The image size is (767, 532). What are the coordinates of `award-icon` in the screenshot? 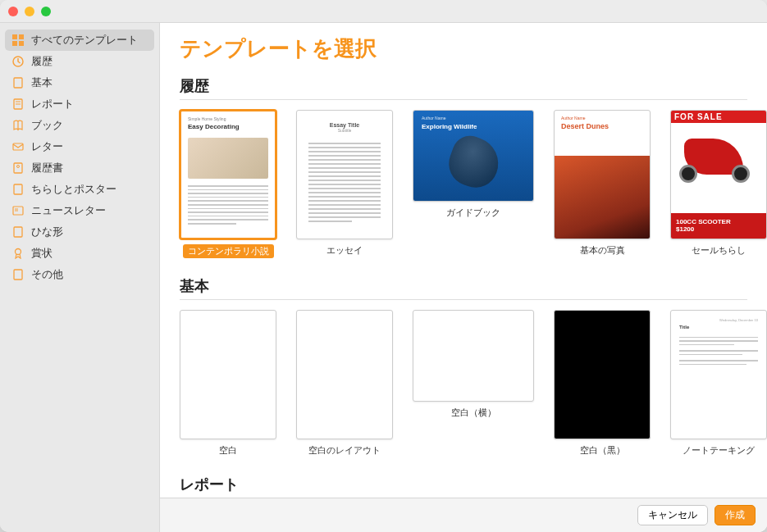 It's located at (18, 253).